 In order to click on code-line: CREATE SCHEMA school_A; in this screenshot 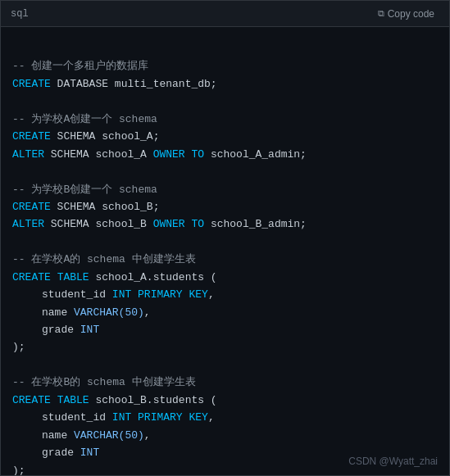, I will do `click(225, 136)`.